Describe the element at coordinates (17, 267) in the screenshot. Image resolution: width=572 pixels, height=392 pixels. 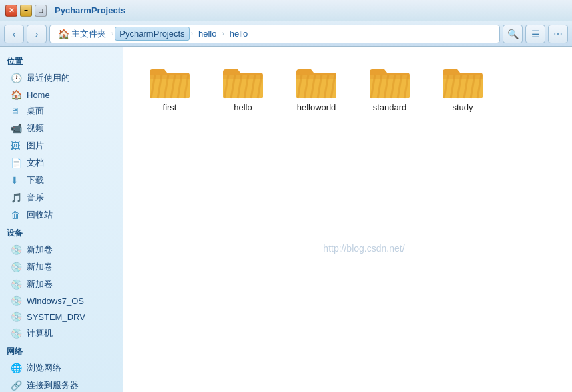
I see `drive2-icon: 💿` at that location.